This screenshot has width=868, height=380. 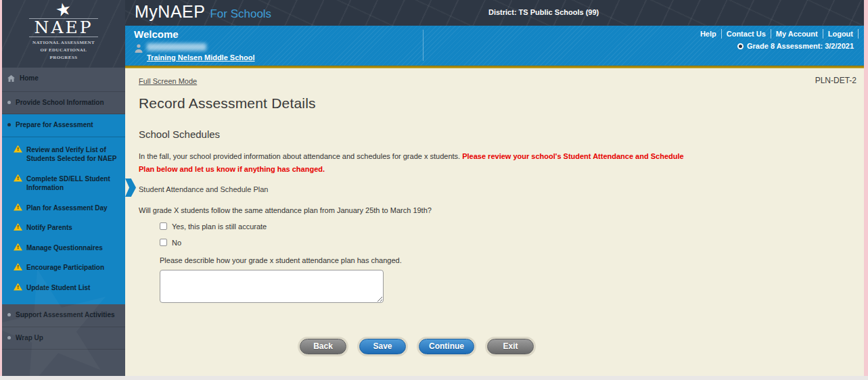 What do you see at coordinates (64, 34) in the screenshot?
I see `naep-logo: ★ NAEP NATIONAL ASSESSMENT OF EDUCATIONA…` at bounding box center [64, 34].